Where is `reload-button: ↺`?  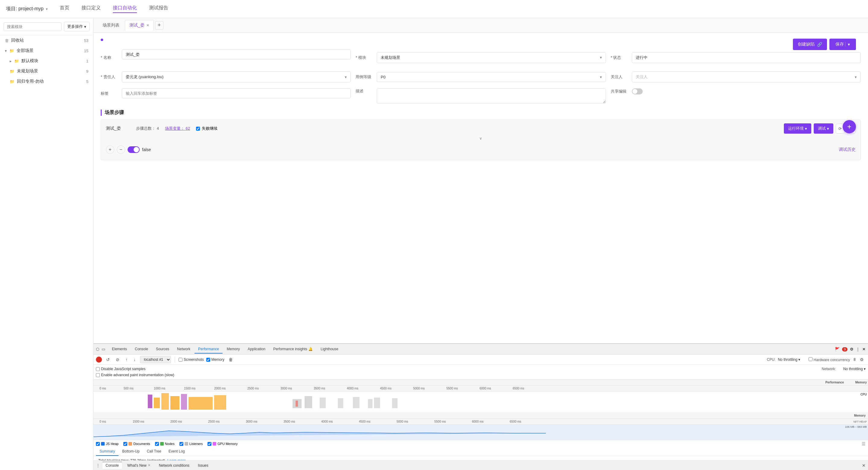
reload-button: ↺ is located at coordinates (108, 359).